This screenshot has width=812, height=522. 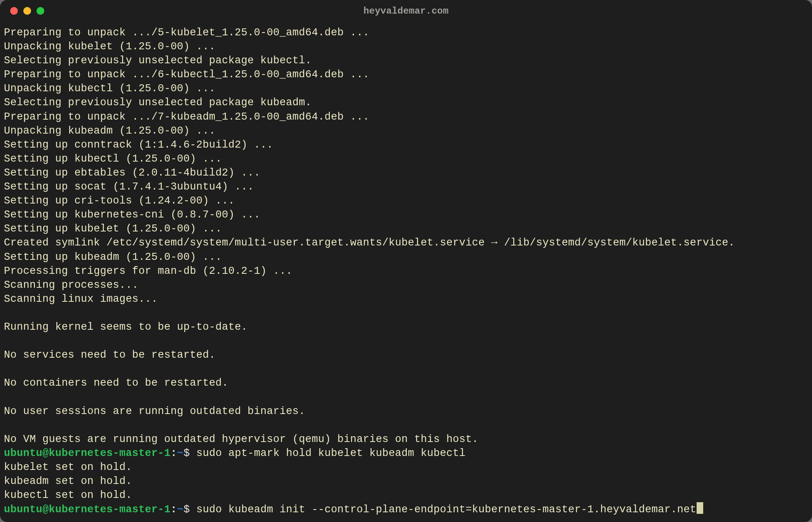 What do you see at coordinates (406, 243) in the screenshot?
I see `output-line: Created symlink /etc/systemd/system/mult…` at bounding box center [406, 243].